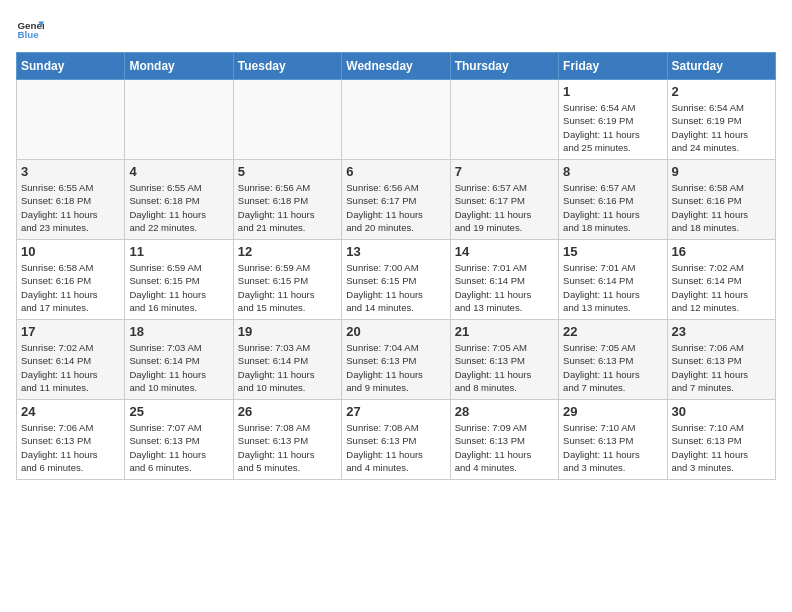 This screenshot has width=792, height=612. What do you see at coordinates (71, 66) in the screenshot?
I see `col-header-sunday: Sunday` at bounding box center [71, 66].